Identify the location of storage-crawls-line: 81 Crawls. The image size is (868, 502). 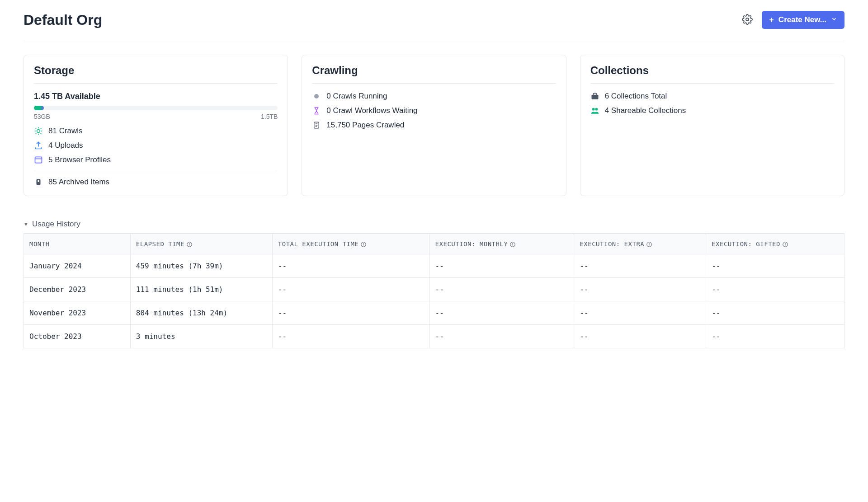
(156, 131).